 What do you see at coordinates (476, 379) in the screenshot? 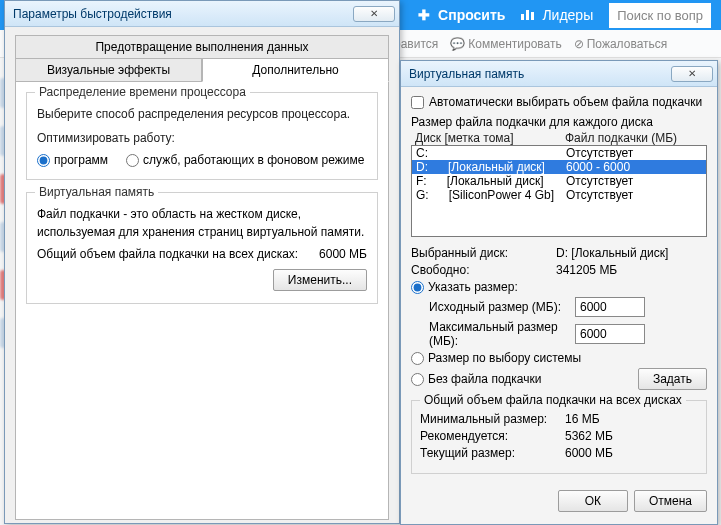
I see `radio-no-pagefile: Без файла подкачки` at bounding box center [476, 379].